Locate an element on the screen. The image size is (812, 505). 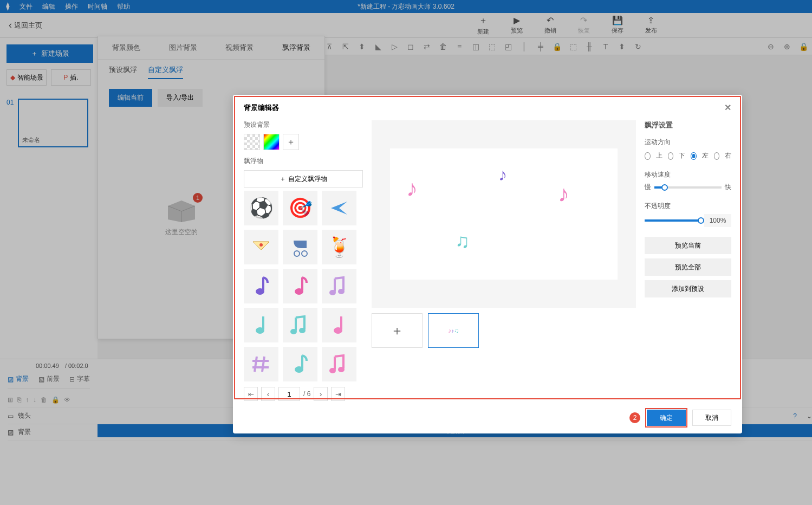
float-item-note-teal3 is located at coordinates (300, 364).